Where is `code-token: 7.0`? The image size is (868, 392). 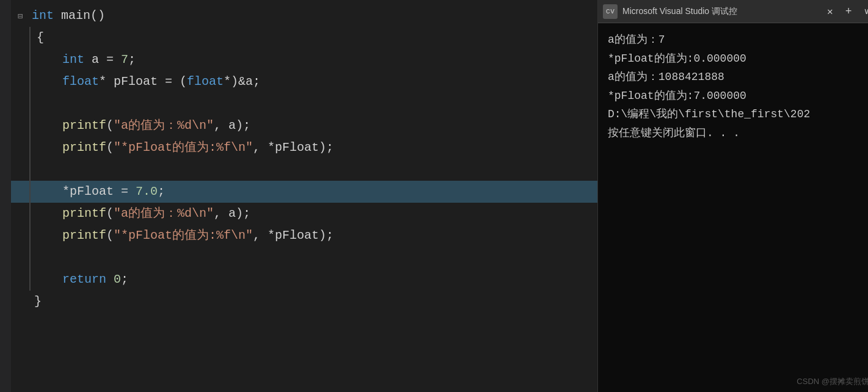 code-token: 7.0 is located at coordinates (147, 192).